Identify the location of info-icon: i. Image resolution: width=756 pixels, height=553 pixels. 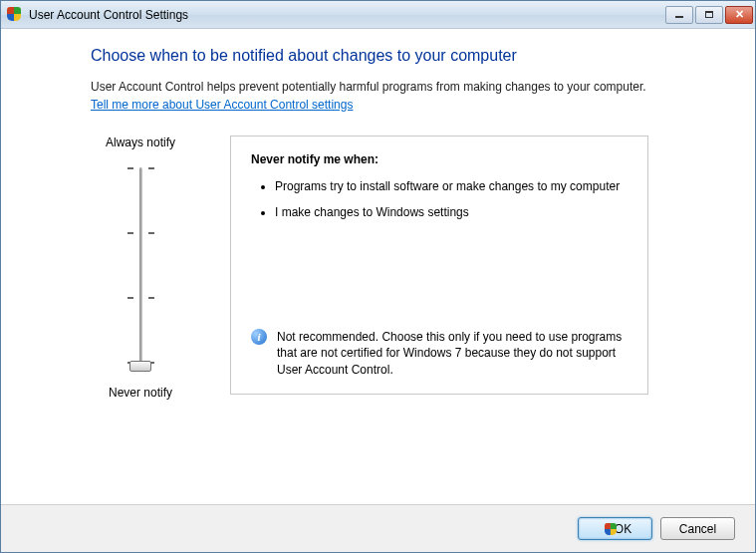
(259, 337).